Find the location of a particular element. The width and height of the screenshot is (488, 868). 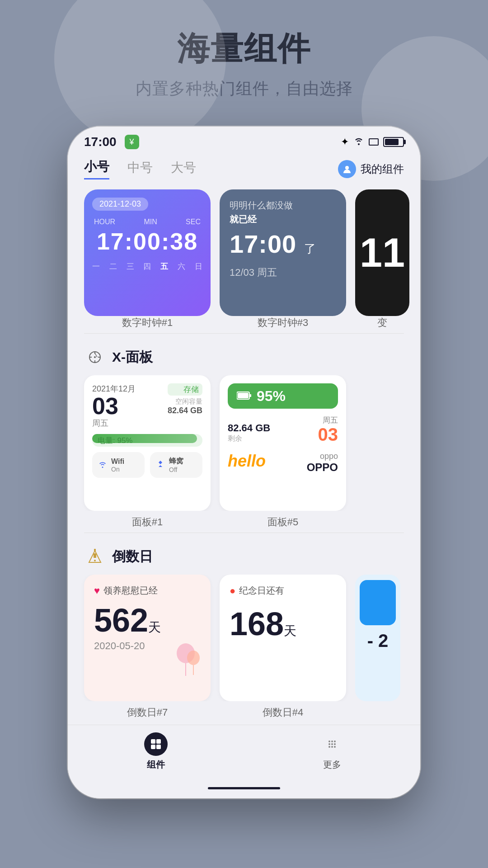

my-widget: 我的组件 is located at coordinates (371, 169).